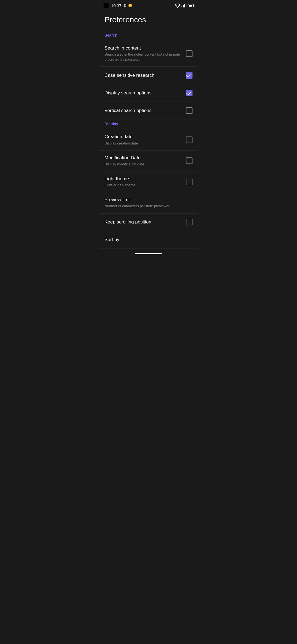 Image resolution: width=297 pixels, height=644 pixels. What do you see at coordinates (143, 75) in the screenshot?
I see `pref-title-case-sensitive: Case sensitive research` at bounding box center [143, 75].